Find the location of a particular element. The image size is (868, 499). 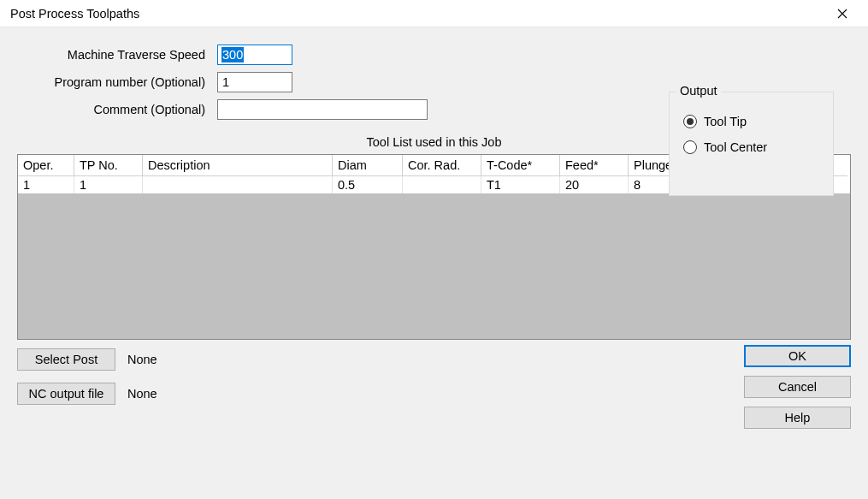

col-feed: Feed* is located at coordinates (594, 166).